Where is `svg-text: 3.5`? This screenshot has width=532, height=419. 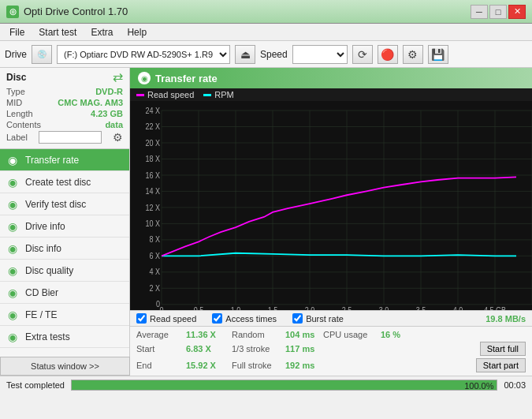 svg-text: 3.5 is located at coordinates (421, 308).